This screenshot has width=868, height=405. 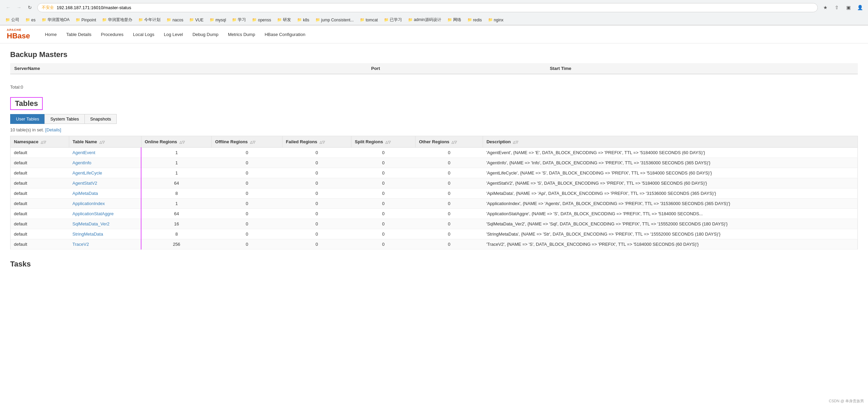 What do you see at coordinates (670, 234) in the screenshot?
I see `cell-description: 'StringMetaData', {NAME => 'Str', DATA_B…` at bounding box center [670, 234].